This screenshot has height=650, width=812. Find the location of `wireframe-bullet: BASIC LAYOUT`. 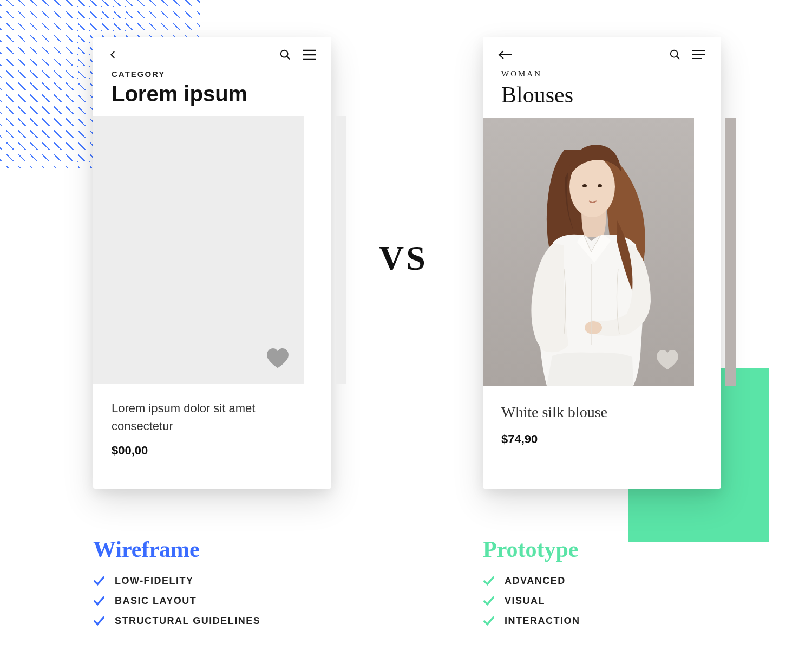

wireframe-bullet: BASIC LAYOUT is located at coordinates (156, 601).